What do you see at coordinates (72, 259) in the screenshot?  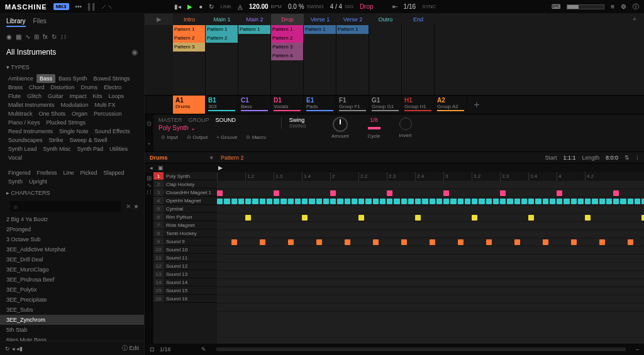 I see `result-item: 3EE_Drill Deal` at bounding box center [72, 259].